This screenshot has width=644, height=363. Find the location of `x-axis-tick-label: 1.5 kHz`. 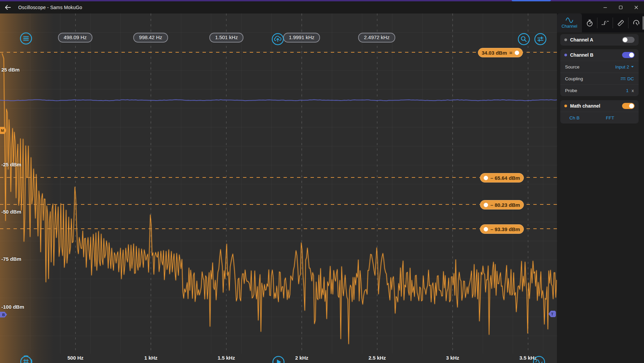

x-axis-tick-label: 1.5 kHz is located at coordinates (226, 358).